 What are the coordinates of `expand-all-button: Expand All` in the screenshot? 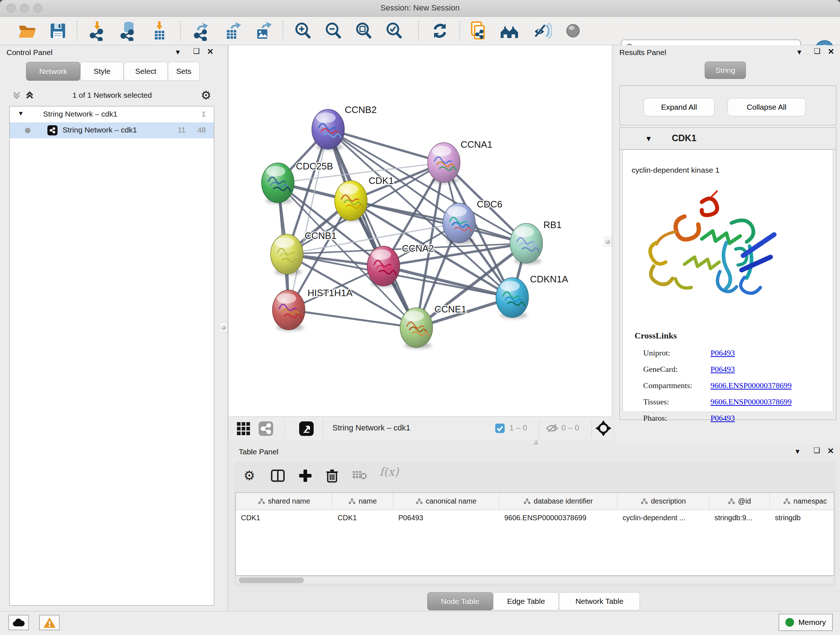 It's located at (679, 107).